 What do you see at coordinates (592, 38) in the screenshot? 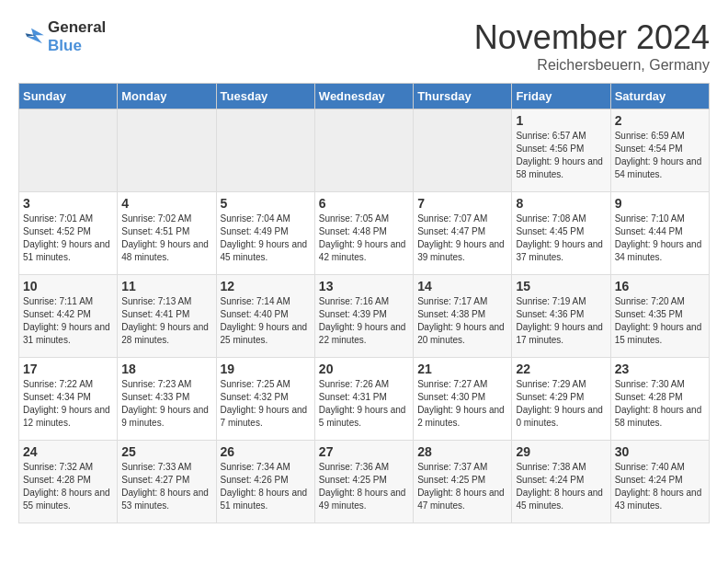
I see `month-title: November 2024` at bounding box center [592, 38].